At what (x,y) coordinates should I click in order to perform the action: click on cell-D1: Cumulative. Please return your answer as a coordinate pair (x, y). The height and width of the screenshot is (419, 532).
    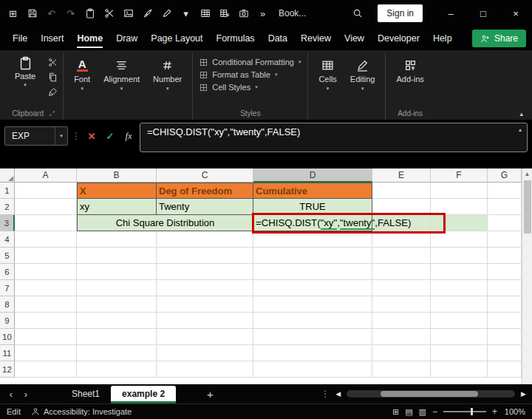
    Looking at the image, I should click on (313, 191).